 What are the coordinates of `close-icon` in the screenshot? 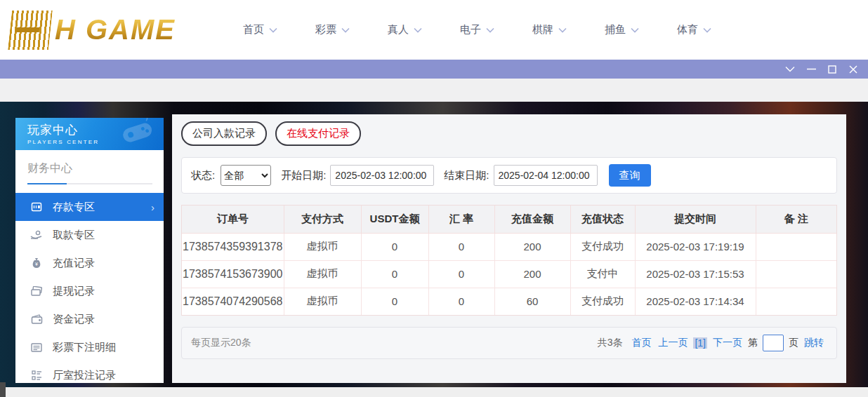 It's located at (853, 69).